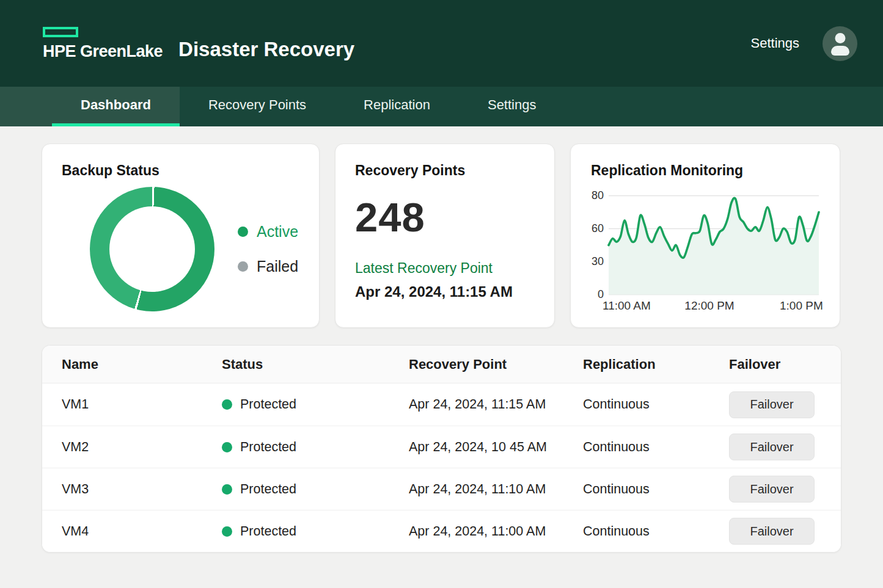  I want to click on nav-lead-spacer, so click(26, 106).